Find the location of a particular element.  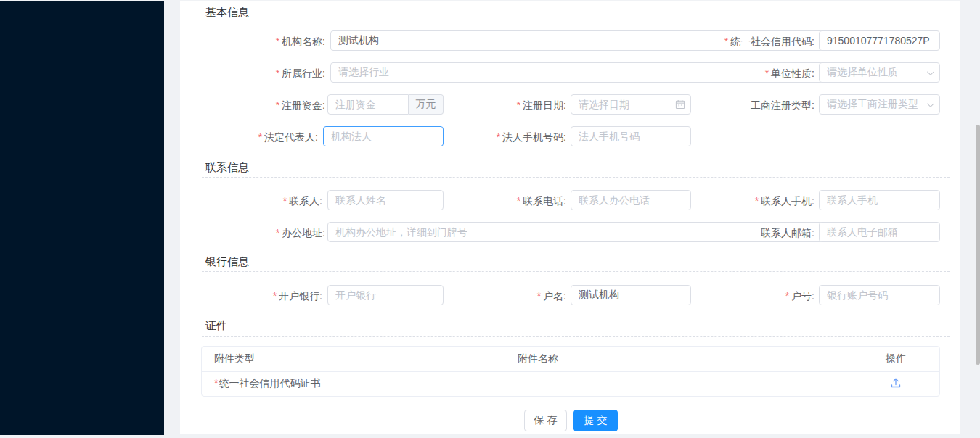

contact-name-label: *联系人: is located at coordinates (251, 201).